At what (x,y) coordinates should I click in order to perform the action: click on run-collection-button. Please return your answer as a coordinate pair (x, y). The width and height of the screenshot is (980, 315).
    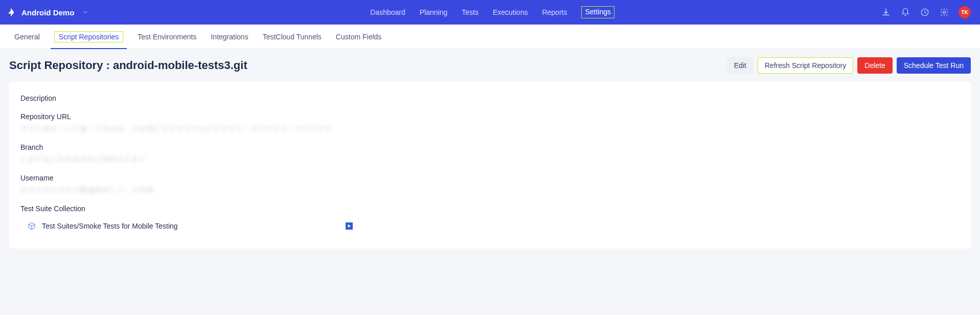
    Looking at the image, I should click on (349, 226).